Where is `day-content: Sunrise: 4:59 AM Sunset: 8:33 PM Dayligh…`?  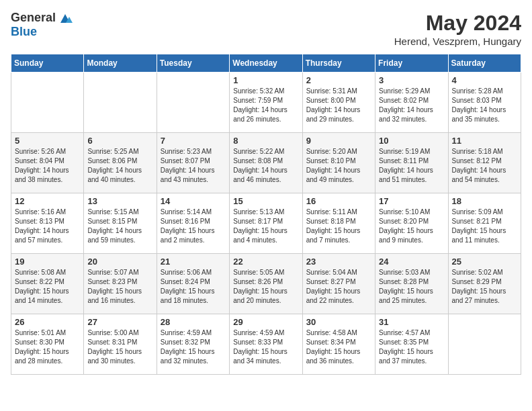 day-content: Sunrise: 4:59 AM Sunset: 8:33 PM Dayligh… is located at coordinates (266, 347).